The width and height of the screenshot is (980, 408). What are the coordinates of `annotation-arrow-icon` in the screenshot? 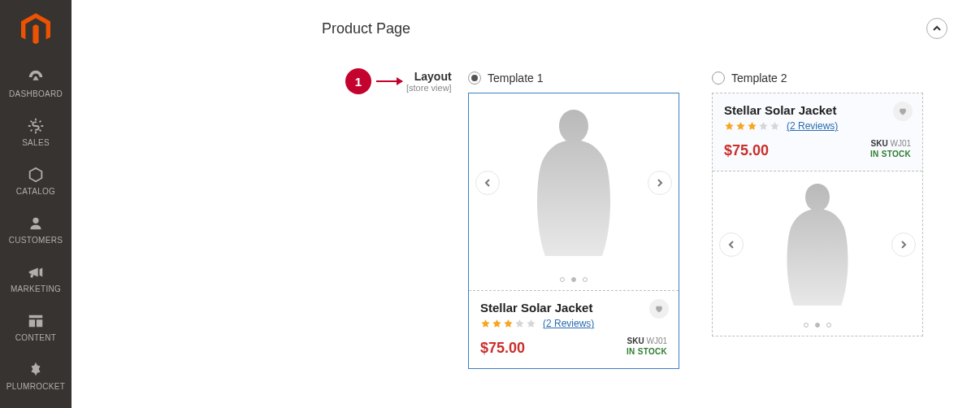 It's located at (389, 81).